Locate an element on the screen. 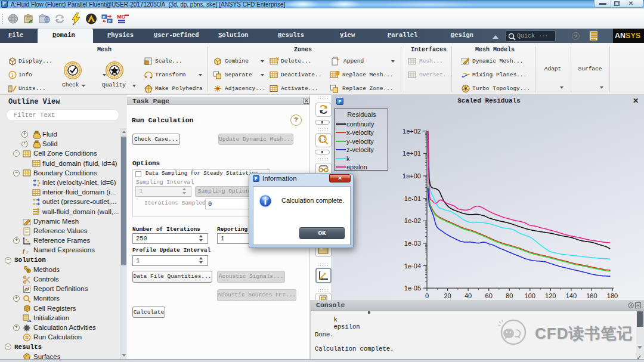 Image resolution: width=644 pixels, height=362 pixels. svg-text: 1e+00 is located at coordinates (411, 176).